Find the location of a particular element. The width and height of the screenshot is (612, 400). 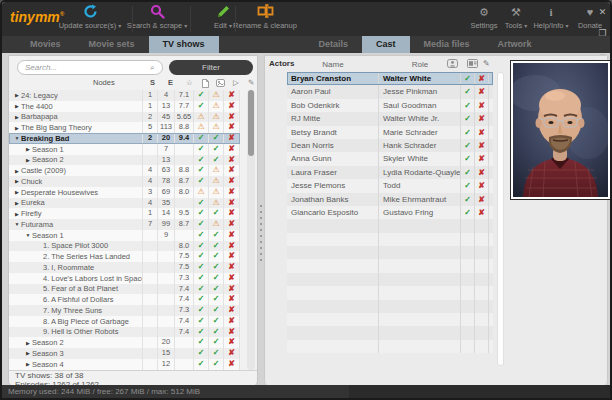

episode-count-cell is located at coordinates (166, 256).